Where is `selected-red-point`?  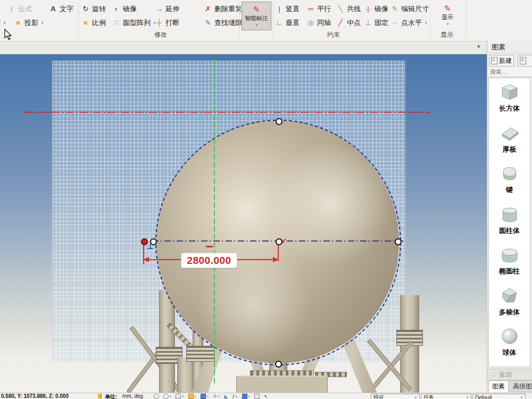 selected-red-point is located at coordinates (145, 242).